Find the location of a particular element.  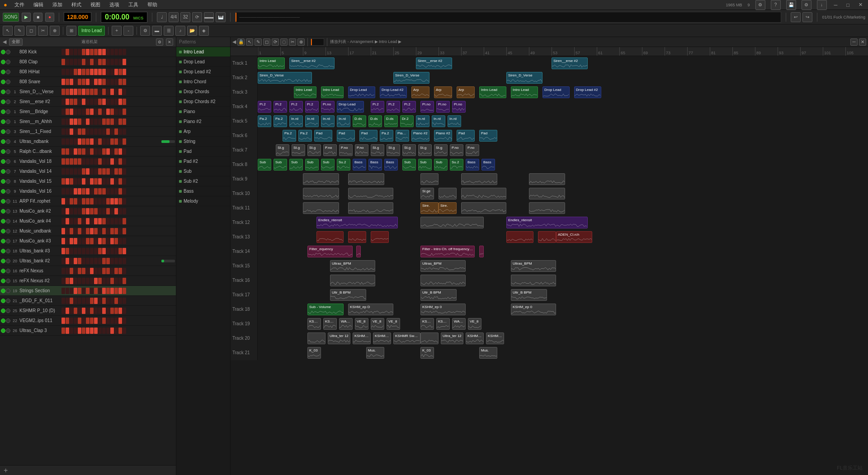

arr-clip: Dr.2 is located at coordinates (407, 121).